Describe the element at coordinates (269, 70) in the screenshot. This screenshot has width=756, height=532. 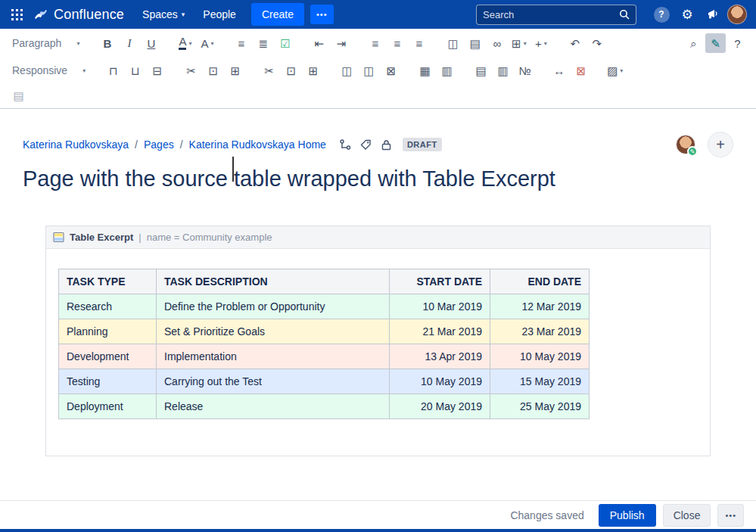
I see `cut-column-button: ✂` at that location.